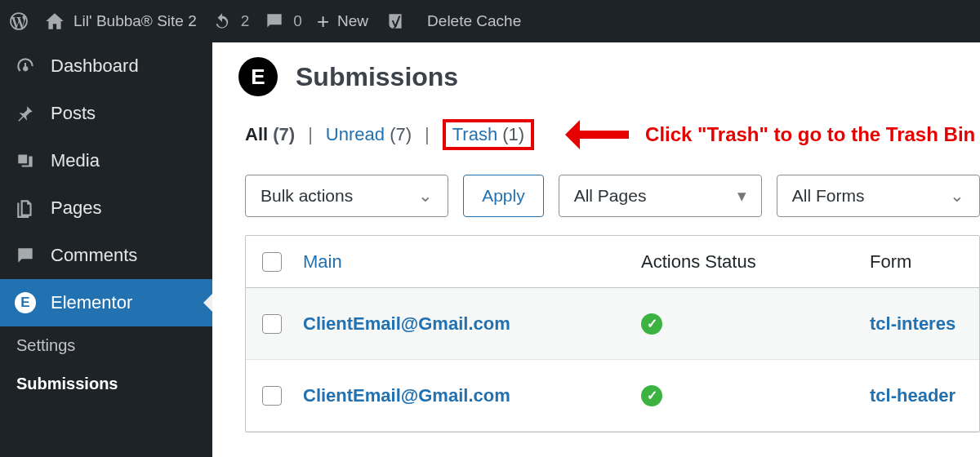  What do you see at coordinates (106, 384) in the screenshot?
I see `submenu-submissions: Submissions` at bounding box center [106, 384].